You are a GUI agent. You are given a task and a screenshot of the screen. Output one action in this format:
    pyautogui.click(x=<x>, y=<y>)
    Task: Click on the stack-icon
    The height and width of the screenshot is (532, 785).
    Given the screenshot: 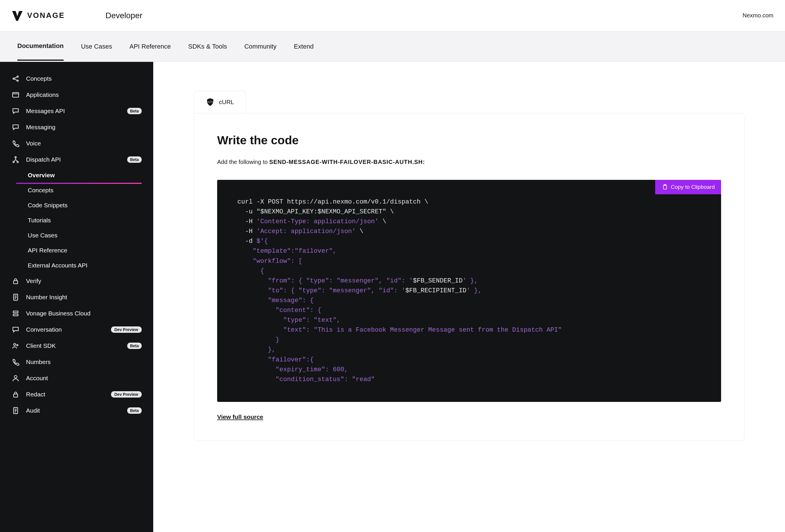 What is the action you would take?
    pyautogui.click(x=16, y=313)
    